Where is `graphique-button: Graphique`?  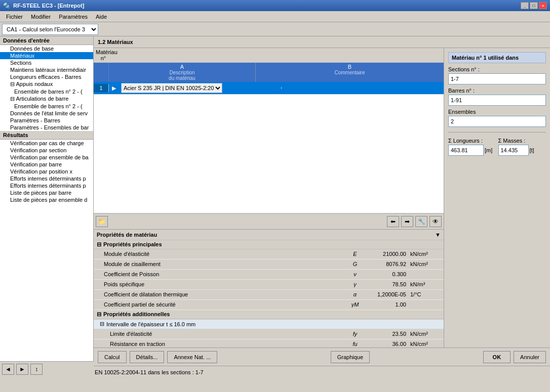
graphique-button: Graphique is located at coordinates (350, 357).